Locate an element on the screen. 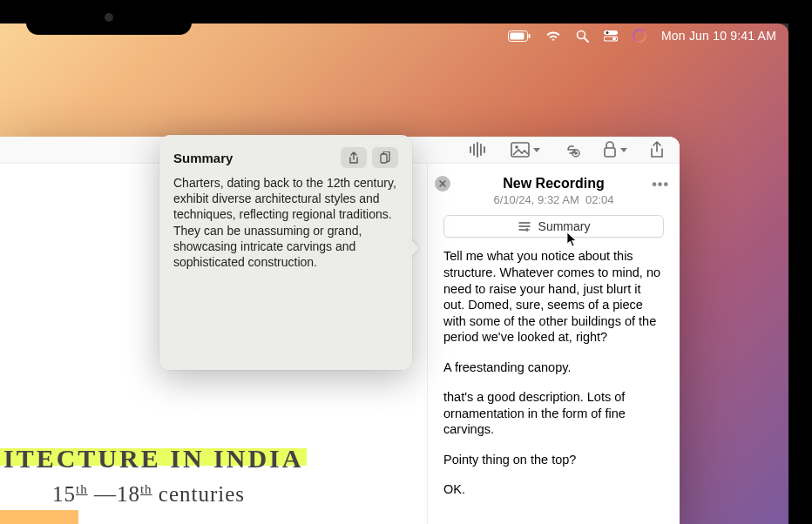 The image size is (812, 524). transcript-line: OK. is located at coordinates (554, 489).